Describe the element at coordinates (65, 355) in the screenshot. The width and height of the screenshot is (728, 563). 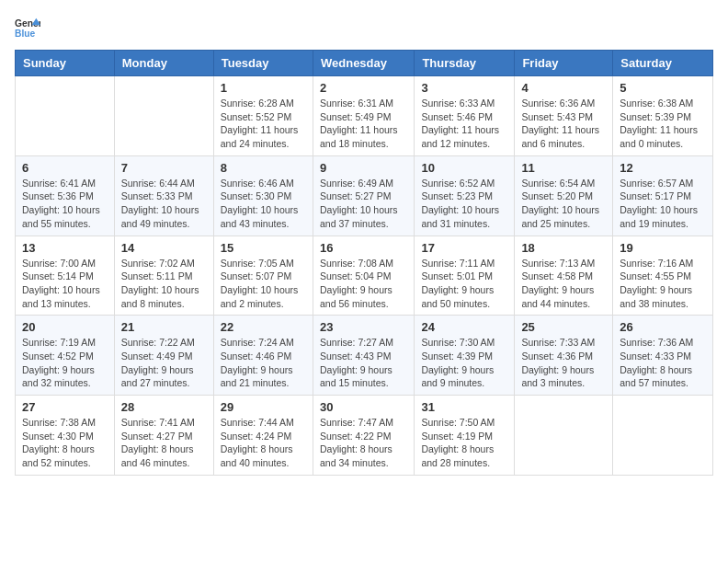
I see `calendar-cell: 20Sunrise: 7:19 AM Sunset: 4:52 PM Dayli…` at that location.